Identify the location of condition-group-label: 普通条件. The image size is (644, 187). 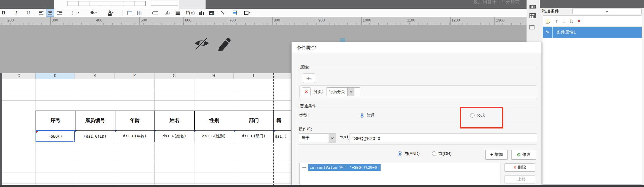
(308, 106).